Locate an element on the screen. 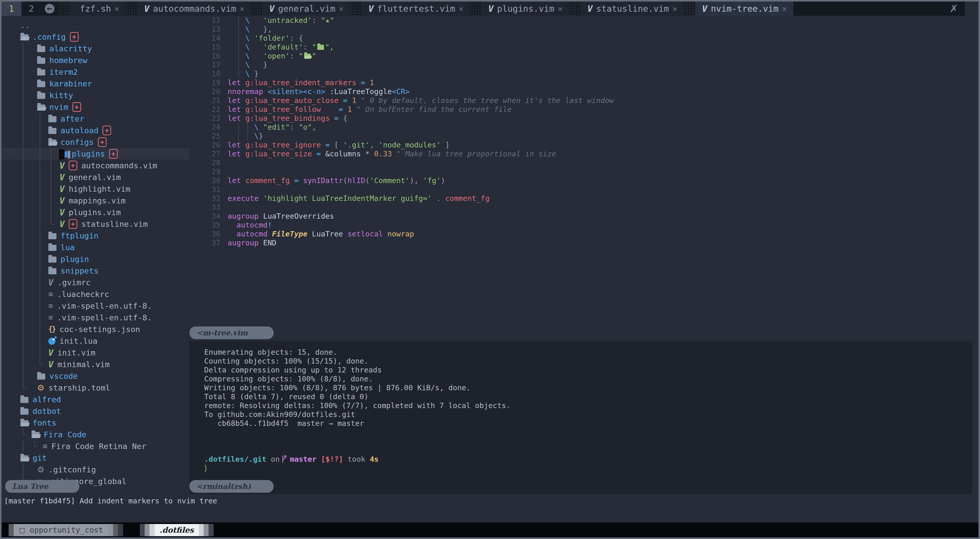  code-line-12: 12 │ \ 'untracked': "★" is located at coordinates (584, 20).